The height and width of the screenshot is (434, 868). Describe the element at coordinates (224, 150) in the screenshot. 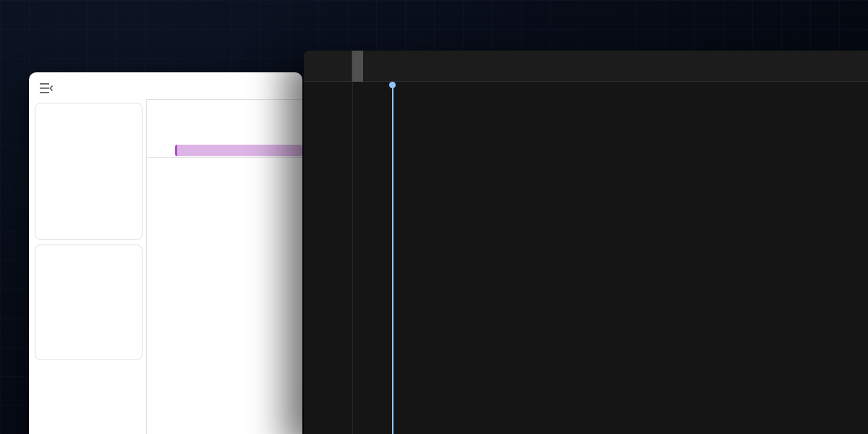

I see `all-day-row` at that location.